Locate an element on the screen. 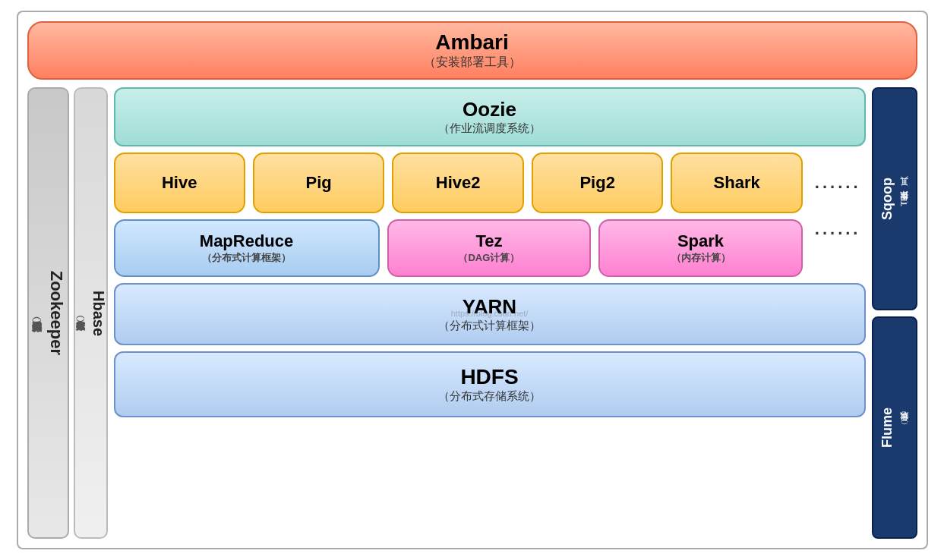 The height and width of the screenshot is (560, 944). hdfs-box: HDFS （分布式存储系统） is located at coordinates (490, 384).